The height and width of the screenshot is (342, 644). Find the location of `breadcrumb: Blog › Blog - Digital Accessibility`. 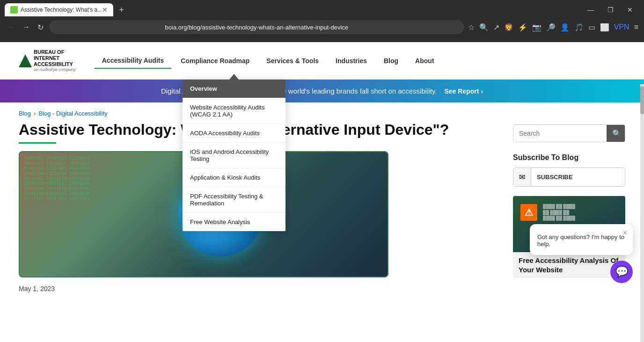

breadcrumb: Blog › Blog - Digital Accessibility is located at coordinates (322, 111).